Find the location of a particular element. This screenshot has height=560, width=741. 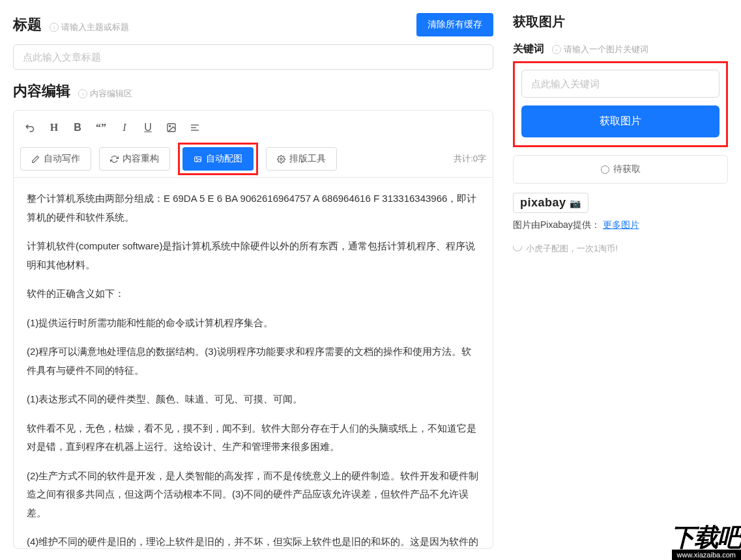

image-icon is located at coordinates (171, 128).